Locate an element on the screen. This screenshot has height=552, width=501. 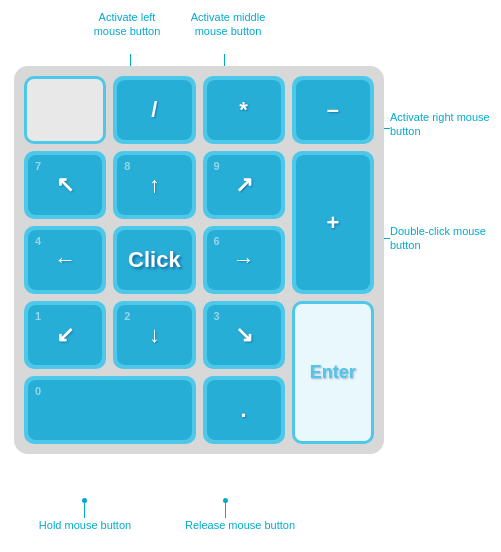
key-decimal: . is located at coordinates (244, 410).